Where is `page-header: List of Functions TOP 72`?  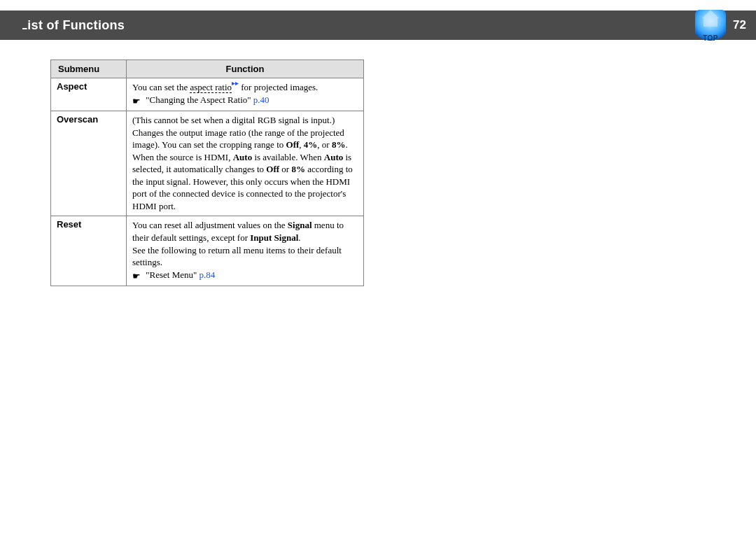 page-header: List of Functions TOP 72 is located at coordinates (378, 25).